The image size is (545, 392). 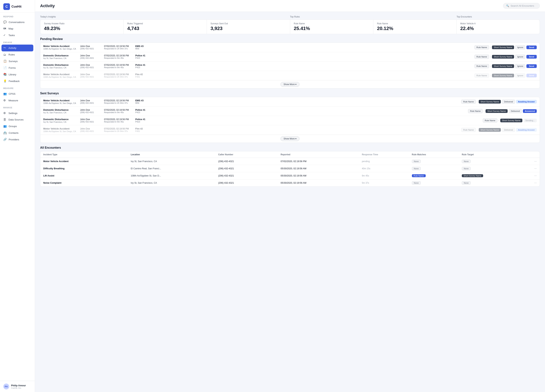 What do you see at coordinates (17, 133) in the screenshot?
I see `sidebar-item-contacts: 📇 Contacts` at bounding box center [17, 133].